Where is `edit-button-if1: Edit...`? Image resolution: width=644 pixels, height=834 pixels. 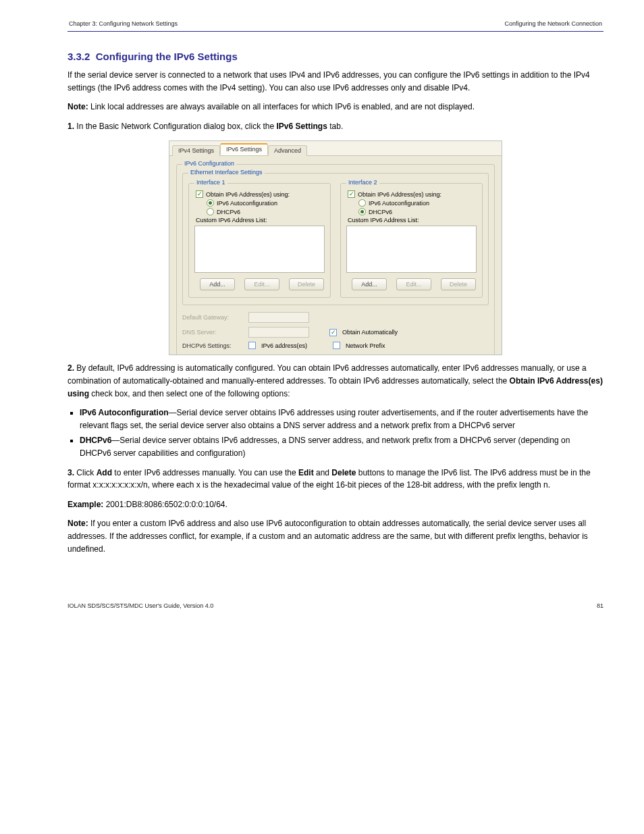
edit-button-if1: Edit... is located at coordinates (262, 284).